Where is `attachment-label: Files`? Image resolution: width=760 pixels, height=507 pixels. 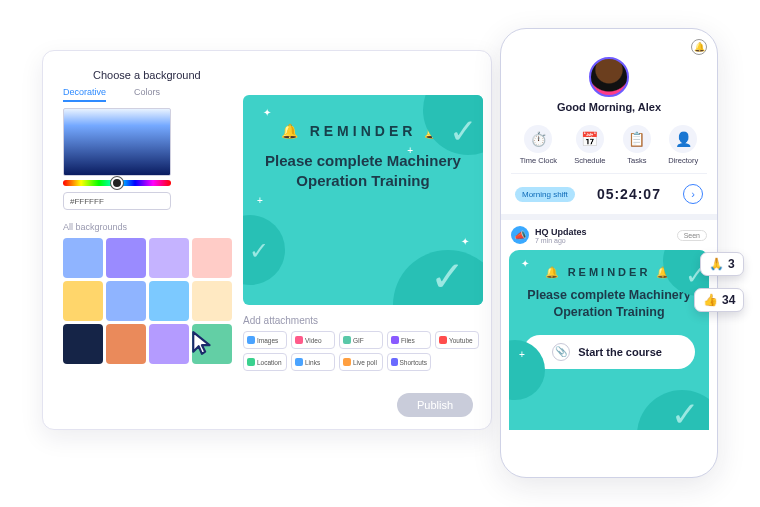
attachment-label: Files is located at coordinates (408, 340).